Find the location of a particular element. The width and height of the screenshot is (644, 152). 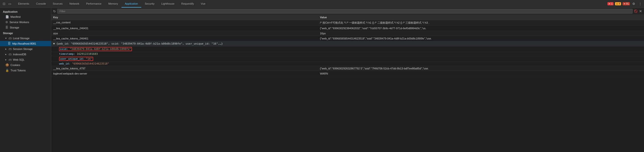

table-row: __tea_cache_tokens_246461{"web_id":"6996… is located at coordinates (348, 38).